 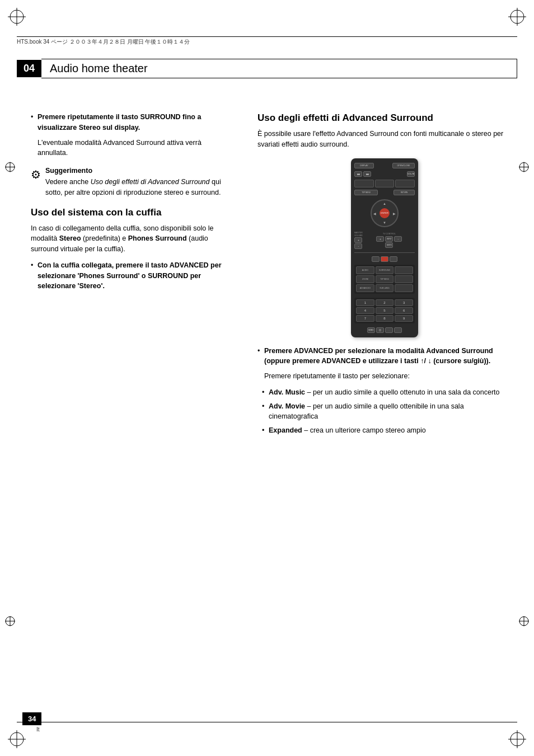 What do you see at coordinates (385, 184) in the screenshot?
I see `remote-btn-middle` at bounding box center [385, 184].